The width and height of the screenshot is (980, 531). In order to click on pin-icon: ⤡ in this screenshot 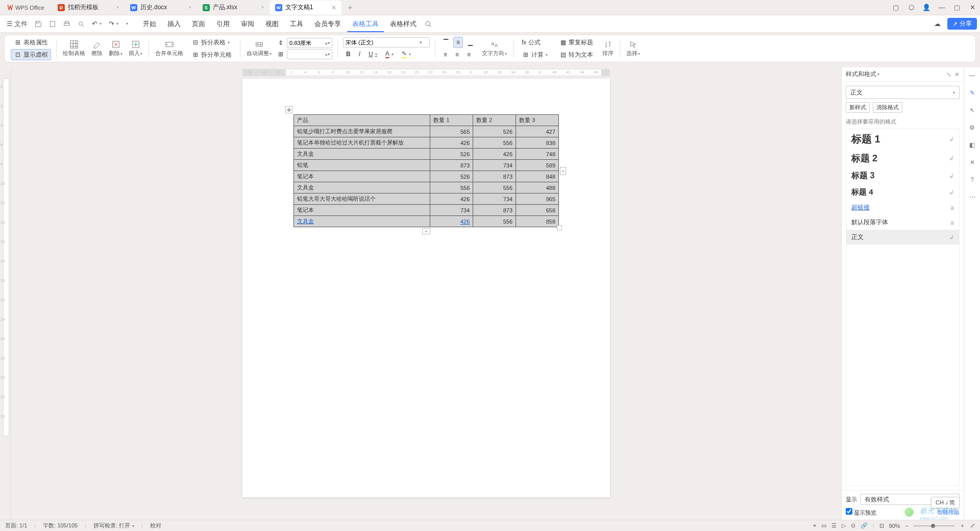, I will do `click(949, 75)`.